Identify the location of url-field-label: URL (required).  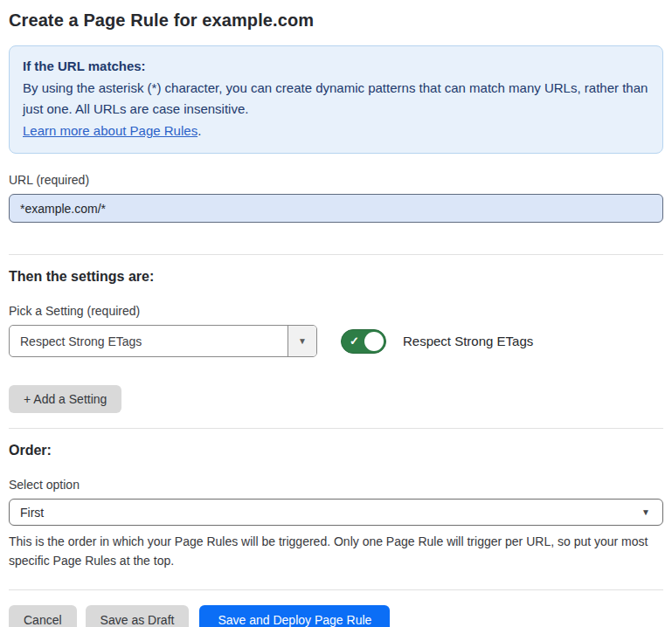
(336, 180).